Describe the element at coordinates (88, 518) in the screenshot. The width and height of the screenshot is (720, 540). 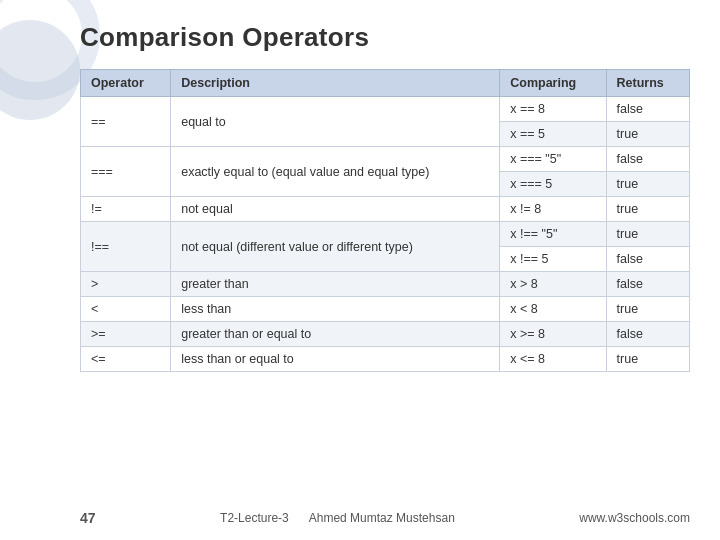
I see `page-number: 47` at that location.